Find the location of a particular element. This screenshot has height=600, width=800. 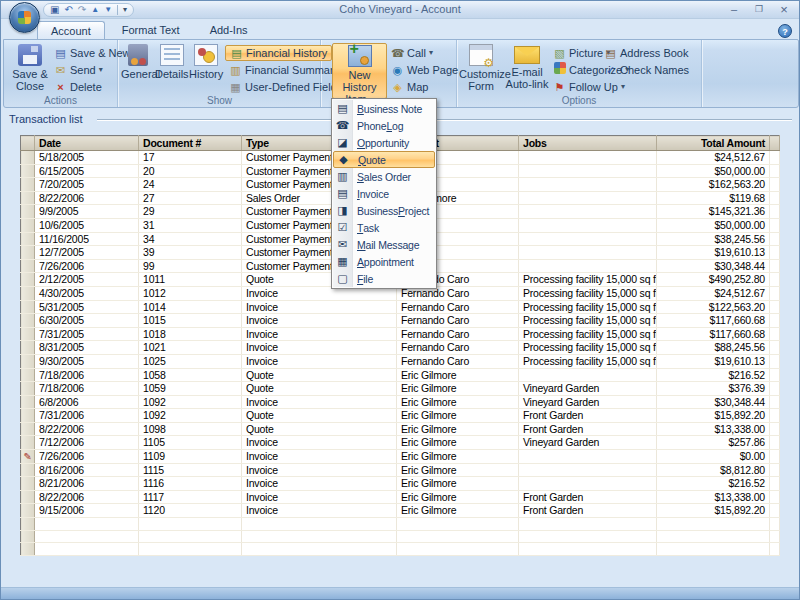

table-row: 7/18/2006 1058 Quote Eric Gilmore $216.5… is located at coordinates (400, 375).